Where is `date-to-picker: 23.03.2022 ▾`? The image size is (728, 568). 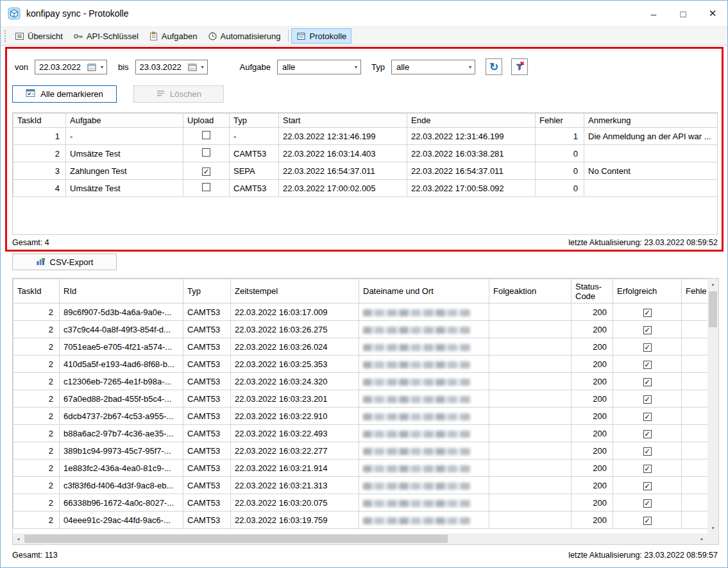
date-to-picker: 23.03.2022 ▾ is located at coordinates (172, 67).